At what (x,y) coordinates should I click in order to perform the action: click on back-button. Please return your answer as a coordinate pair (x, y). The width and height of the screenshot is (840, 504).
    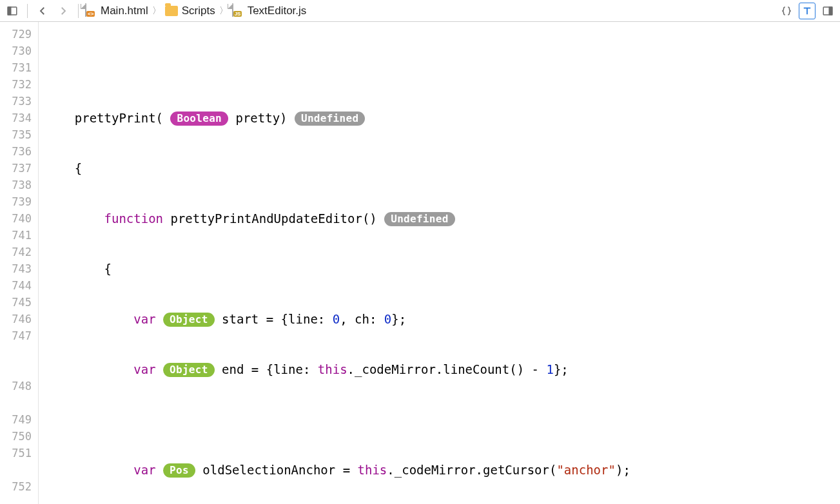
    Looking at the image, I should click on (43, 11).